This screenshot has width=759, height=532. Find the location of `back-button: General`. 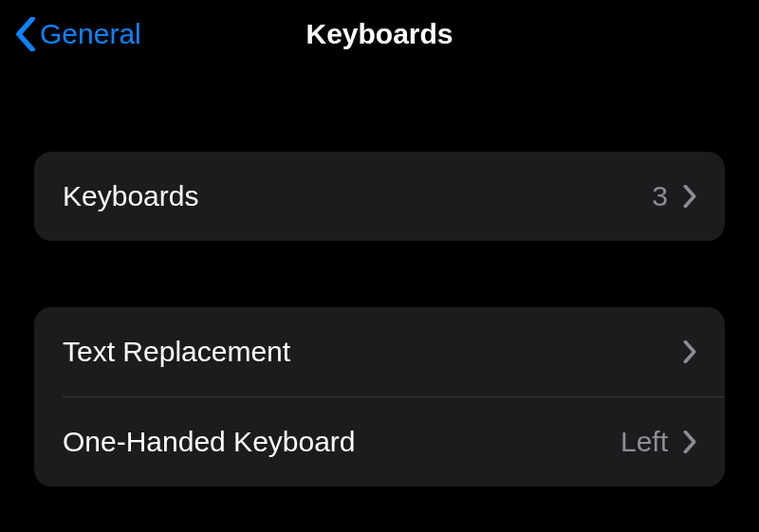

back-button: General is located at coordinates (78, 34).